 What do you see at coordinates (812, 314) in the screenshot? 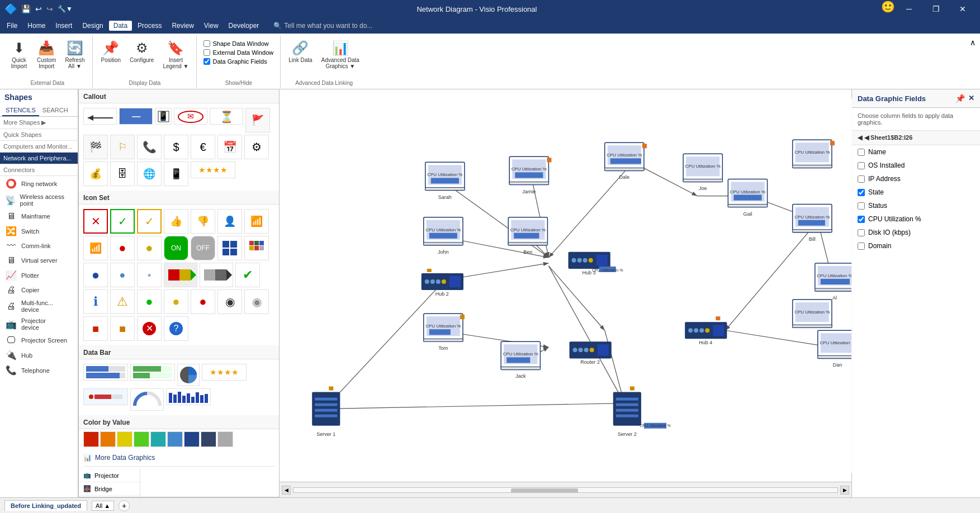
I see `node-extra2: CPU Utilization %` at bounding box center [812, 314].